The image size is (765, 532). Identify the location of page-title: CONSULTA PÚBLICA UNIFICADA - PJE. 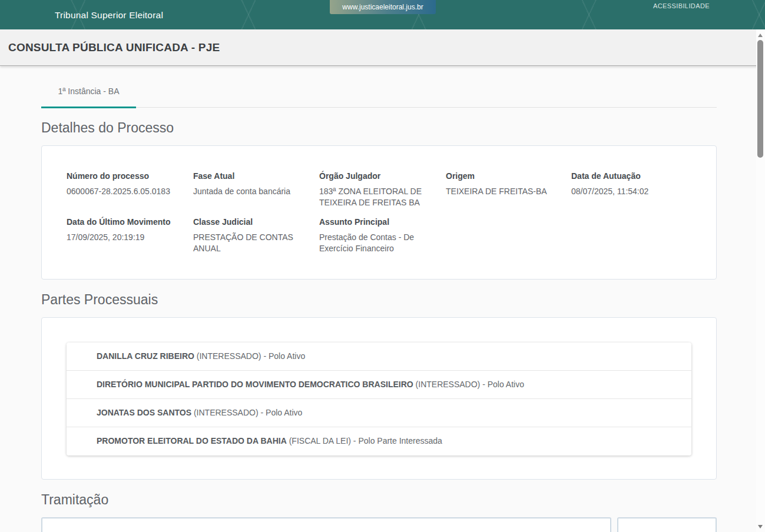
(114, 48).